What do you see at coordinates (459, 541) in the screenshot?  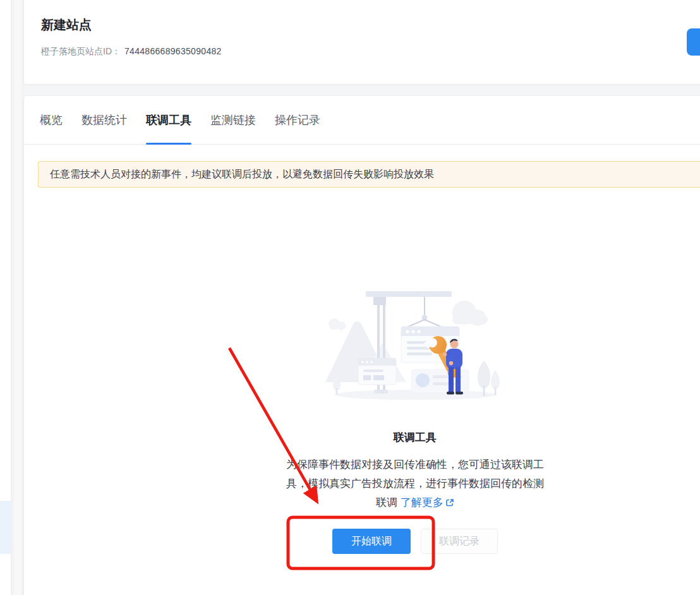 I see `debug-records-button: 联调记录` at bounding box center [459, 541].